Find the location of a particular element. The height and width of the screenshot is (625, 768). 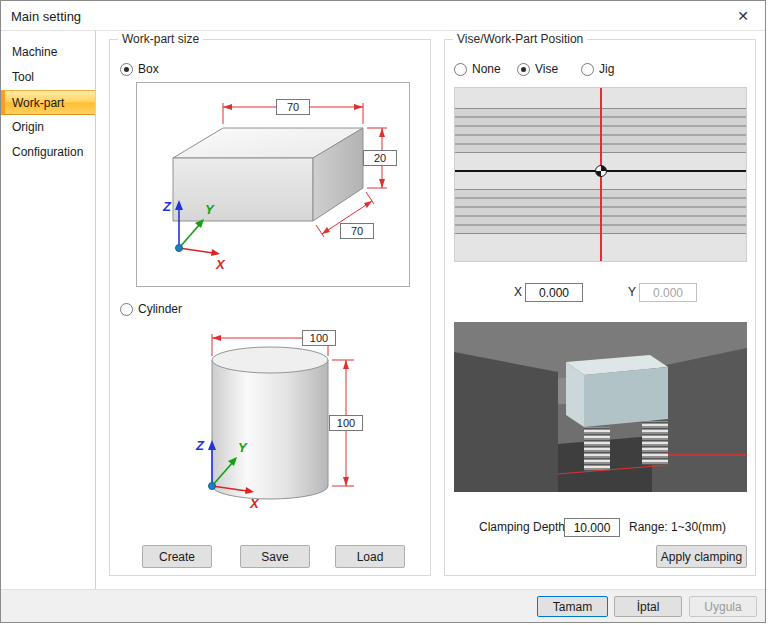

none-radio: None is located at coordinates (478, 69).